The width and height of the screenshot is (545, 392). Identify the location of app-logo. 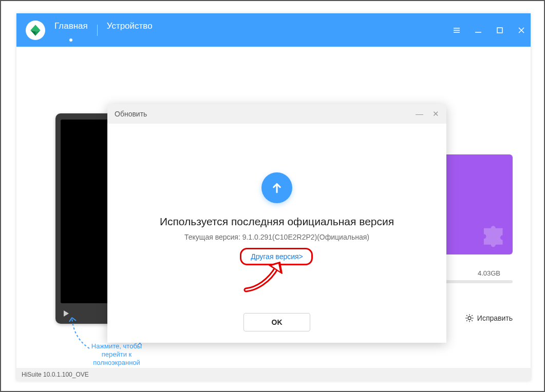
(35, 30).